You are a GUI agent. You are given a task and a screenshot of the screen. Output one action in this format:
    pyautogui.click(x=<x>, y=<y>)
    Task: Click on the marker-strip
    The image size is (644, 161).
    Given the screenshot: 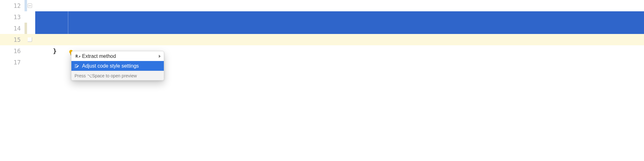 What is the action you would take?
    pyautogui.click(x=30, y=80)
    